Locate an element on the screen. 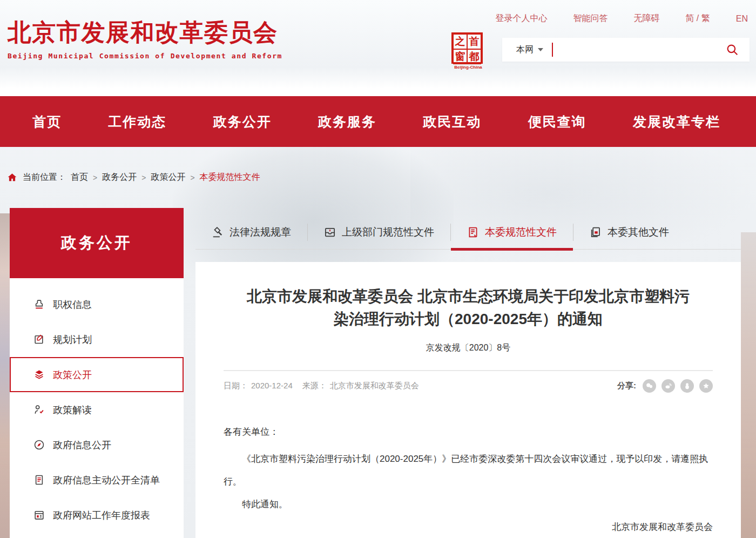 The height and width of the screenshot is (538, 756). utility-link-qa: 智能问答 is located at coordinates (590, 18).